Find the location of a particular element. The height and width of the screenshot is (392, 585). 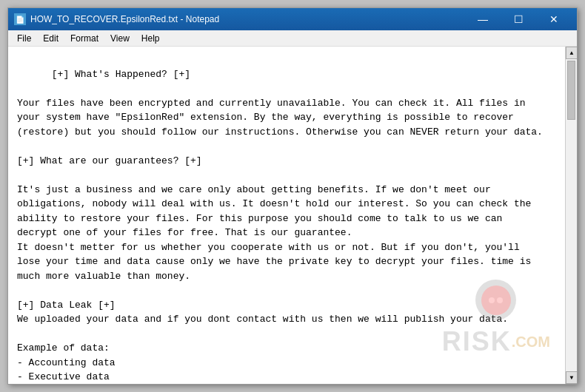

maximize-button: ☐ is located at coordinates (518, 19).